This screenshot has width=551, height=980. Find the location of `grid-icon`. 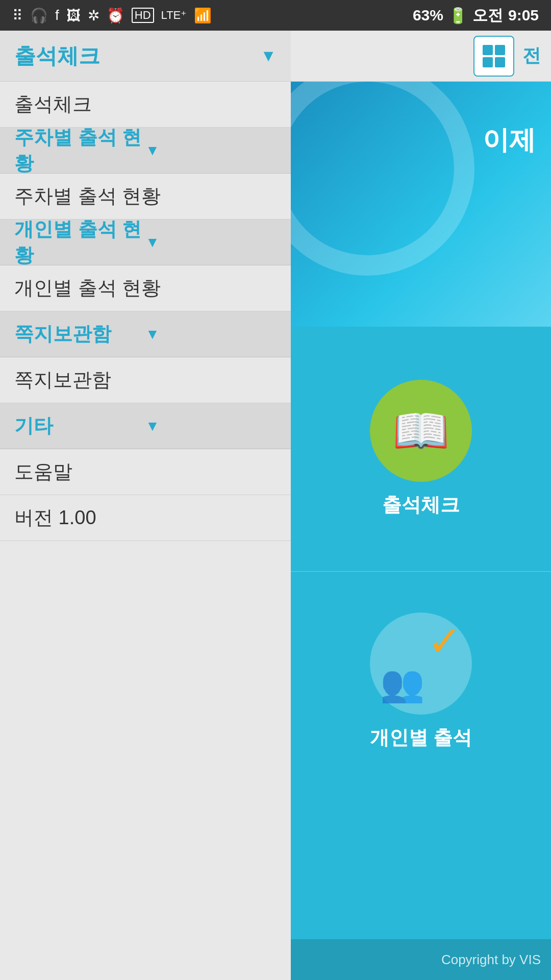

grid-icon is located at coordinates (494, 56).